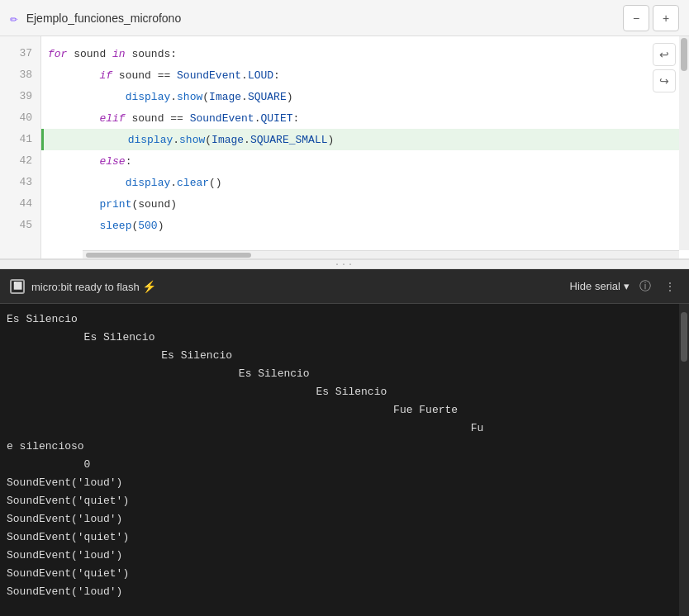 The width and height of the screenshot is (689, 616). What do you see at coordinates (670, 287) in the screenshot?
I see `serial-more-button: ⋮` at bounding box center [670, 287].